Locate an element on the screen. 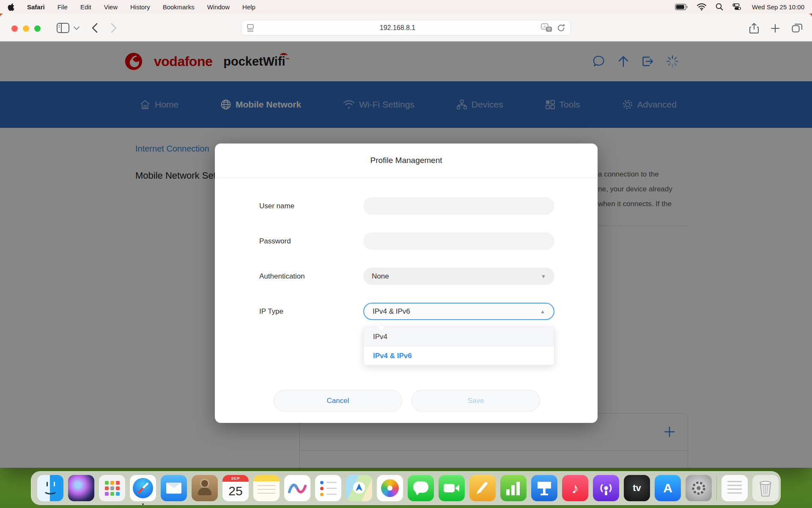 Image resolution: width=812 pixels, height=508 pixels. authentication-label: Authentication is located at coordinates (282, 276).